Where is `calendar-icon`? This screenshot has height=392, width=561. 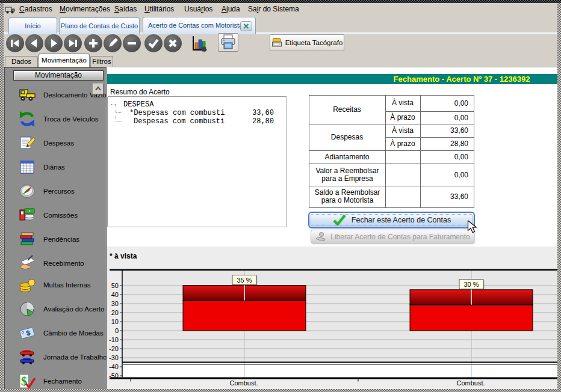
calendar-icon is located at coordinates (27, 167).